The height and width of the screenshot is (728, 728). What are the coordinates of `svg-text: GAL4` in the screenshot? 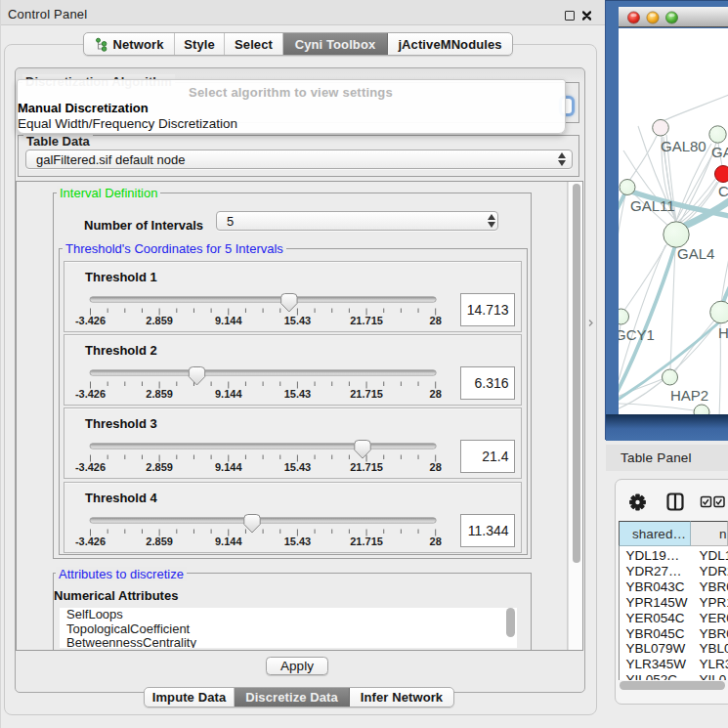 It's located at (696, 254).